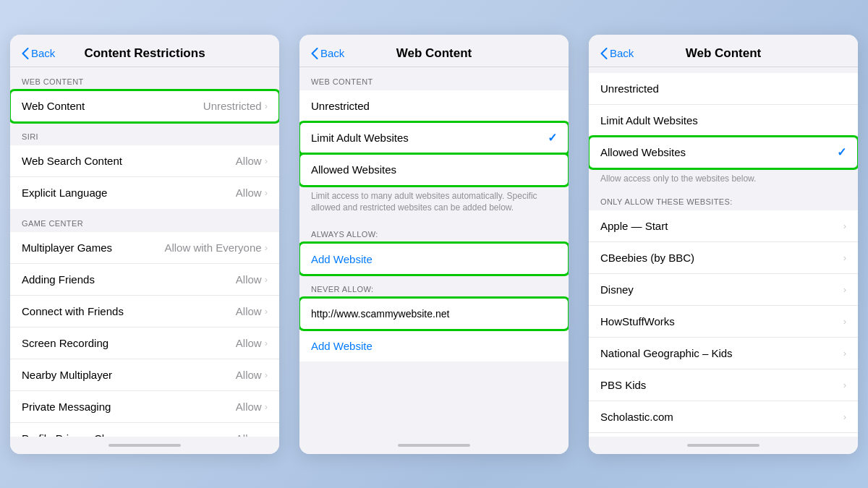  Describe the element at coordinates (723, 179) in the screenshot. I see `allowed-desc: Allow access only to the websites below.` at that location.